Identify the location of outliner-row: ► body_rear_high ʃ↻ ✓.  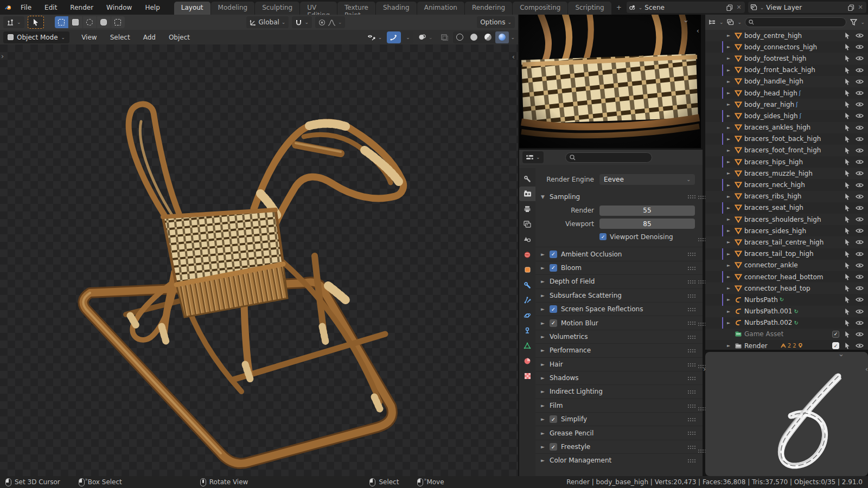
(787, 104).